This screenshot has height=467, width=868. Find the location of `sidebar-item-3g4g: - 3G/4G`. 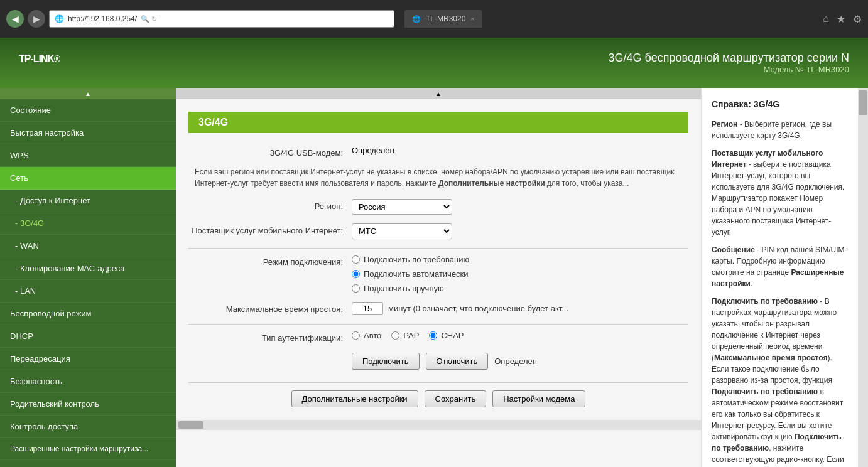

sidebar-item-3g4g: - 3G/4G is located at coordinates (88, 223).